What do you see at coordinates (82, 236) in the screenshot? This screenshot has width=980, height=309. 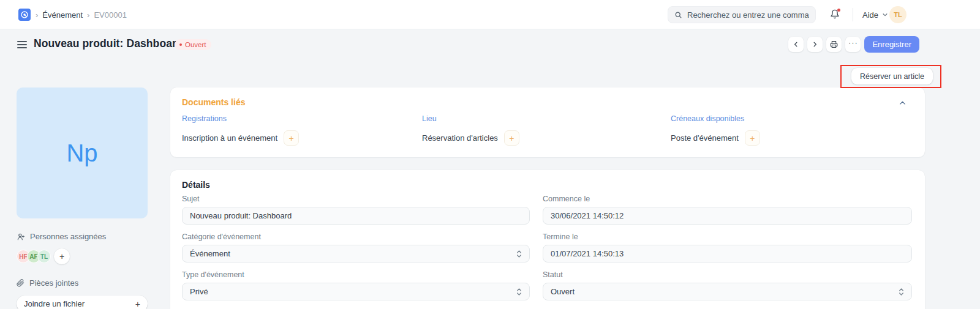 I see `assigned-to-section: Personnes assignées` at bounding box center [82, 236].